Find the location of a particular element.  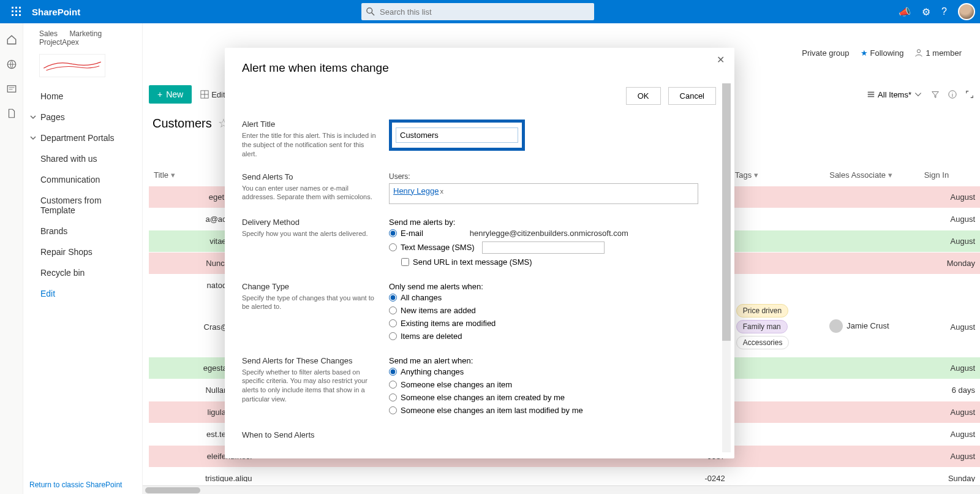

follow-toggle: ★Following is located at coordinates (882, 53).